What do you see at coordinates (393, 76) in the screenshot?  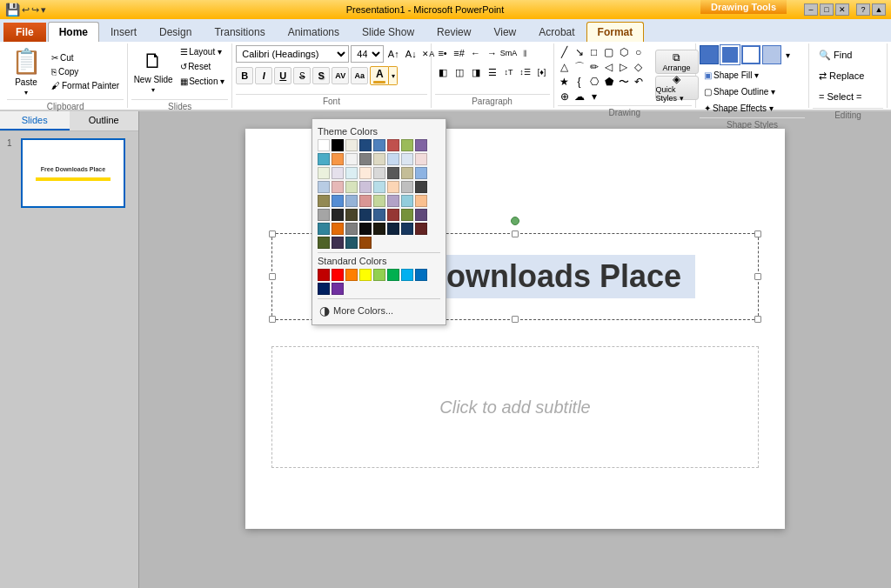 I see `font-color-dropdown-button: ▾` at bounding box center [393, 76].